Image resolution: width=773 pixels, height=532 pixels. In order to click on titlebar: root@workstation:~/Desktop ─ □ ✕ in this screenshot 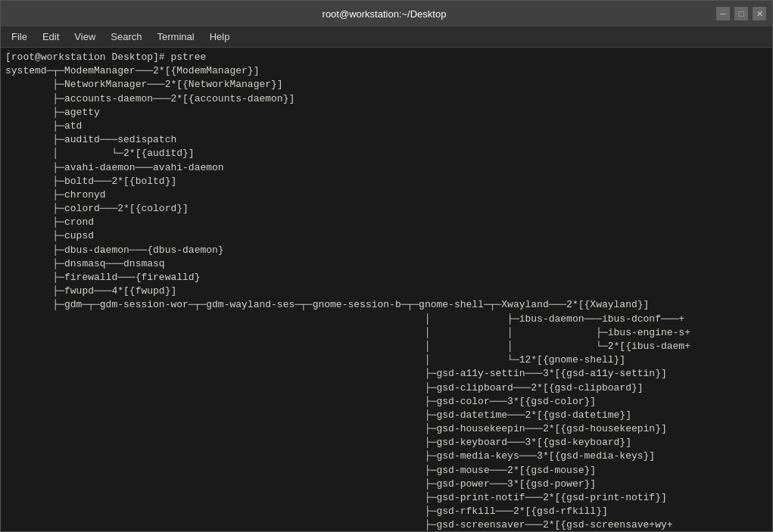, I will do `click(386, 14)`.